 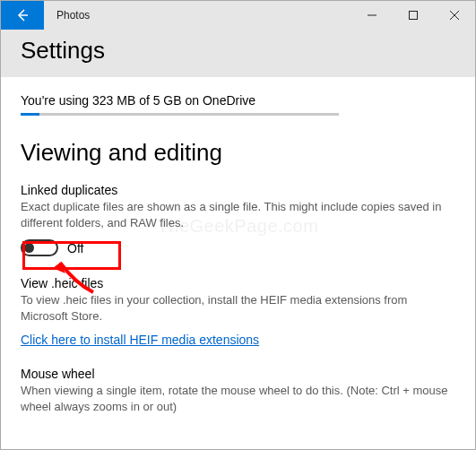 What do you see at coordinates (179, 115) in the screenshot?
I see `storage-progress` at bounding box center [179, 115].